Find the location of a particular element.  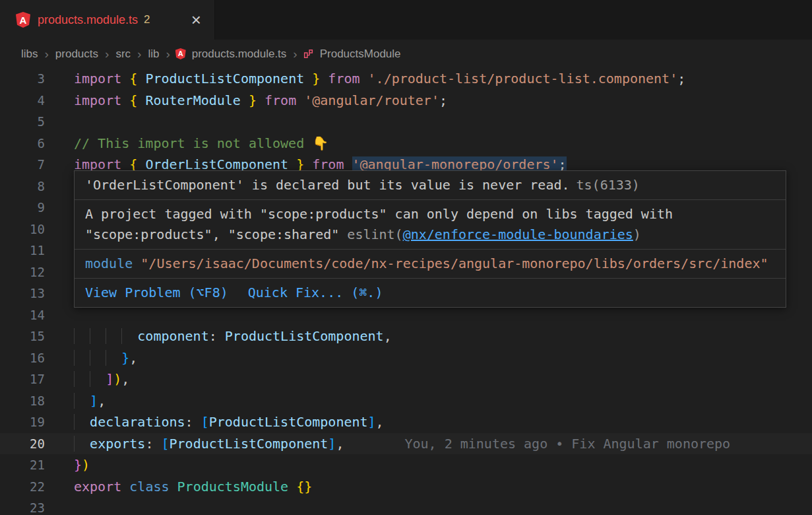

angular-file-icon: A is located at coordinates (181, 54).